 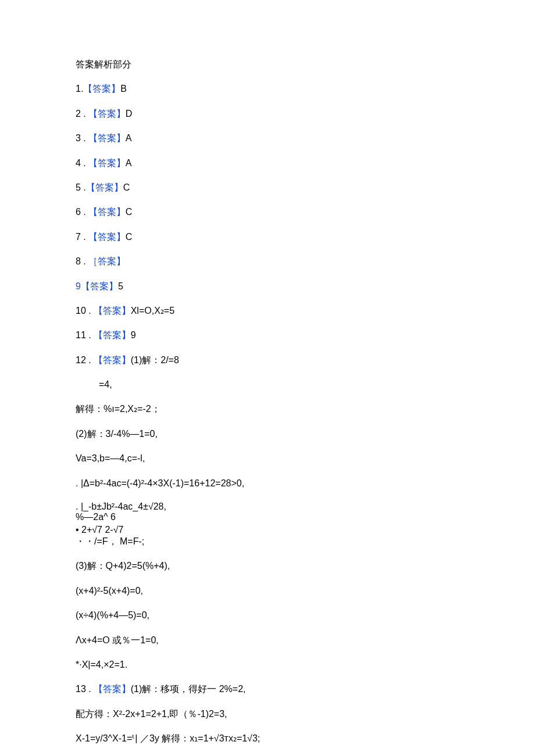 What do you see at coordinates (129, 114) in the screenshot?
I see `answer-value: D` at bounding box center [129, 114].